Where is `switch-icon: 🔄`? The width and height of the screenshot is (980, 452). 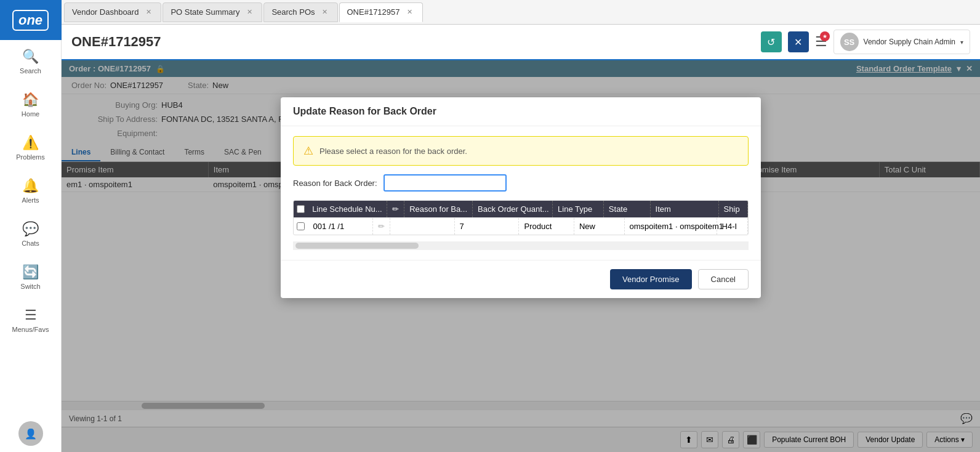 switch-icon: 🔄 is located at coordinates (31, 272).